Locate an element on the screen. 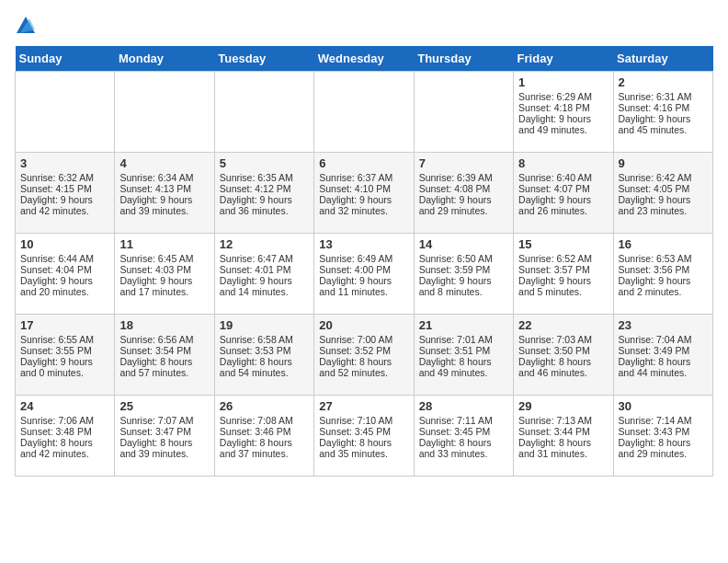  day-number: 17 is located at coordinates (64, 326).